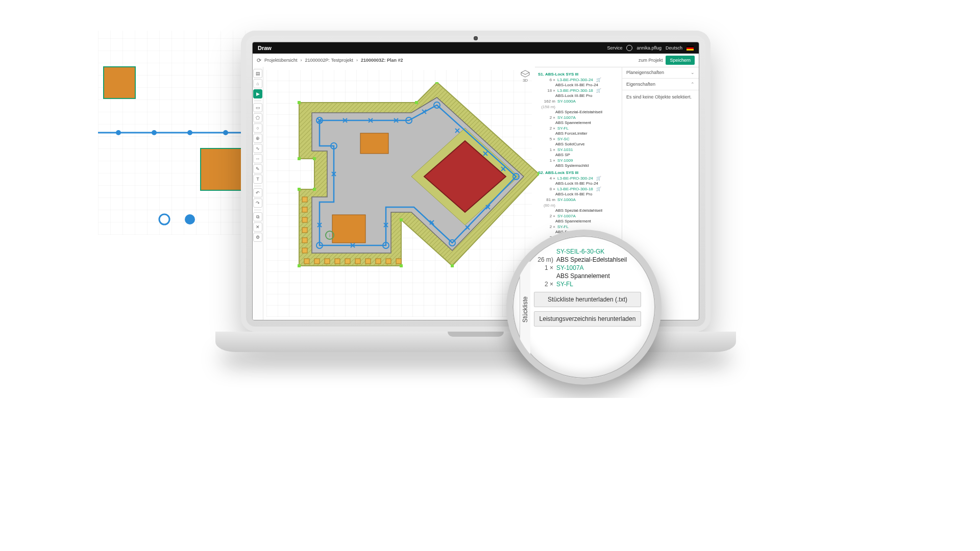 This screenshot has width=980, height=551. Describe the element at coordinates (476, 342) in the screenshot. I see `laptop-base` at that location.